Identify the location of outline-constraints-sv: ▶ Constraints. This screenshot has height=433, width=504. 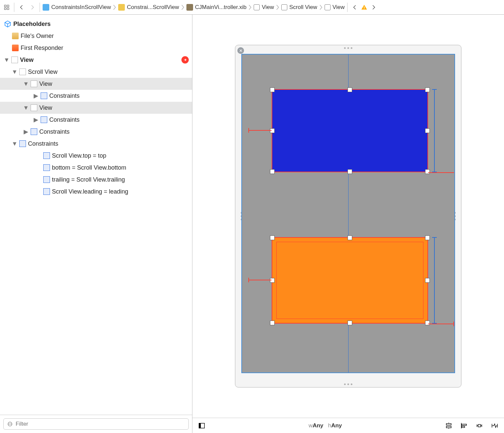
(96, 132).